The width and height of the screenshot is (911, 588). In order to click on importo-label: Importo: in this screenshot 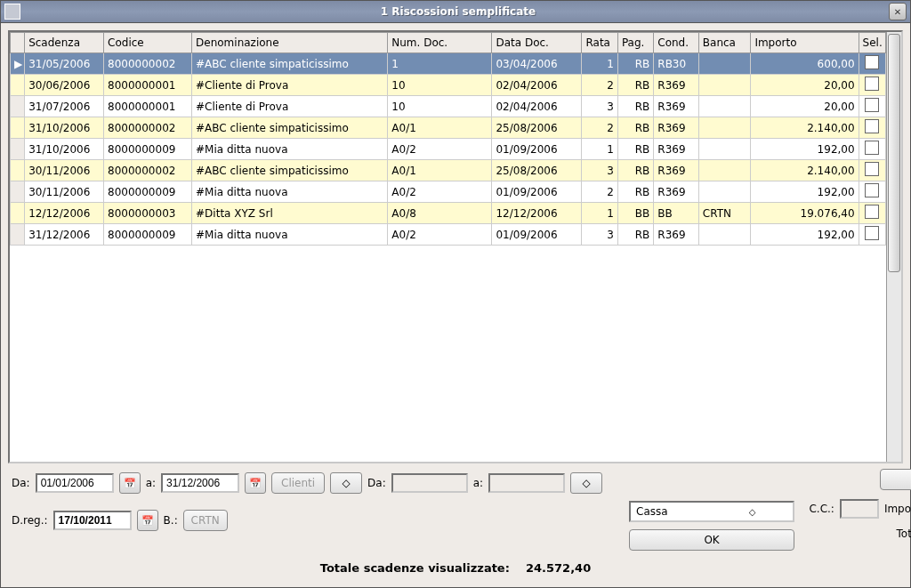, I will do `click(898, 509)`.